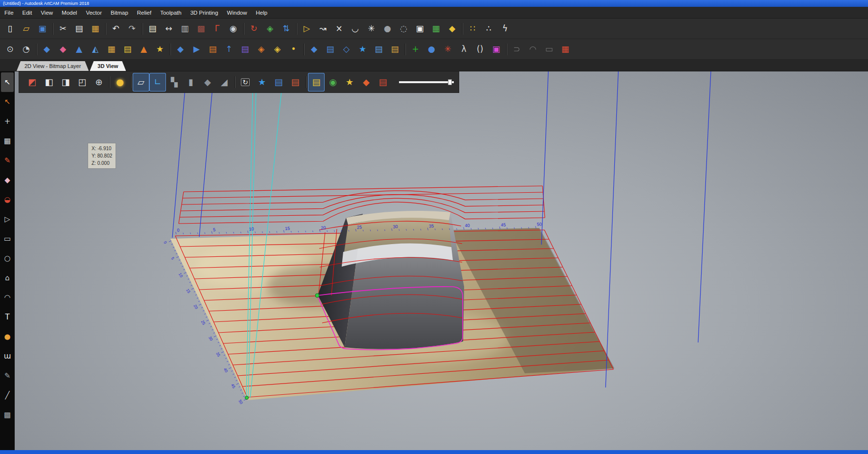 This screenshot has height=454, width=868. Describe the element at coordinates (217, 29) in the screenshot. I see `lamp-icon: Γ` at that location.